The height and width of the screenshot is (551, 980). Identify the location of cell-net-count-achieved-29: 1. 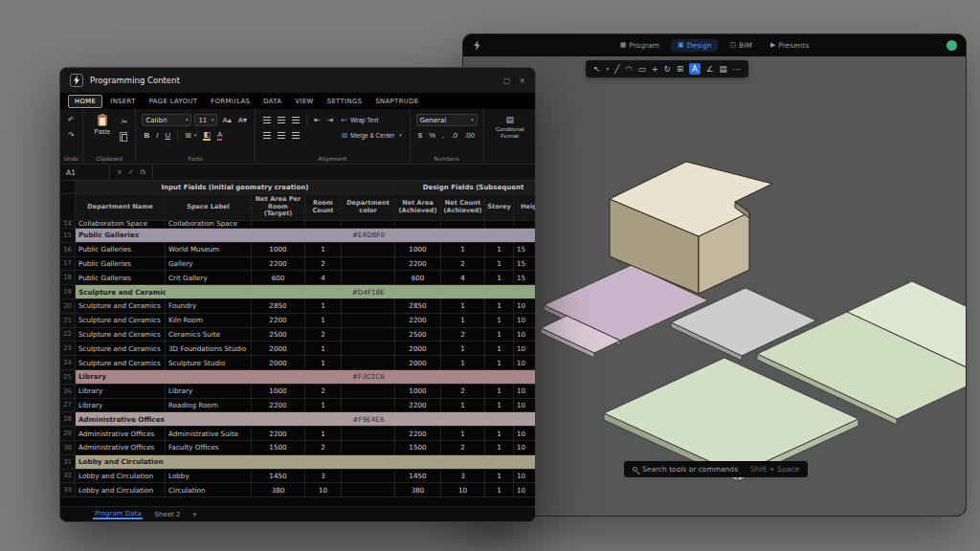
(463, 434).